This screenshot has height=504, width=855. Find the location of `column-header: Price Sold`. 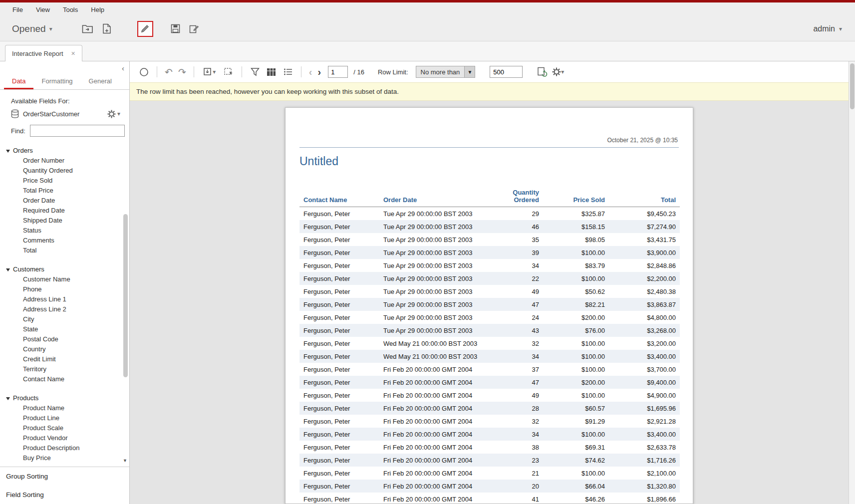

column-header: Price Sold is located at coordinates (576, 197).